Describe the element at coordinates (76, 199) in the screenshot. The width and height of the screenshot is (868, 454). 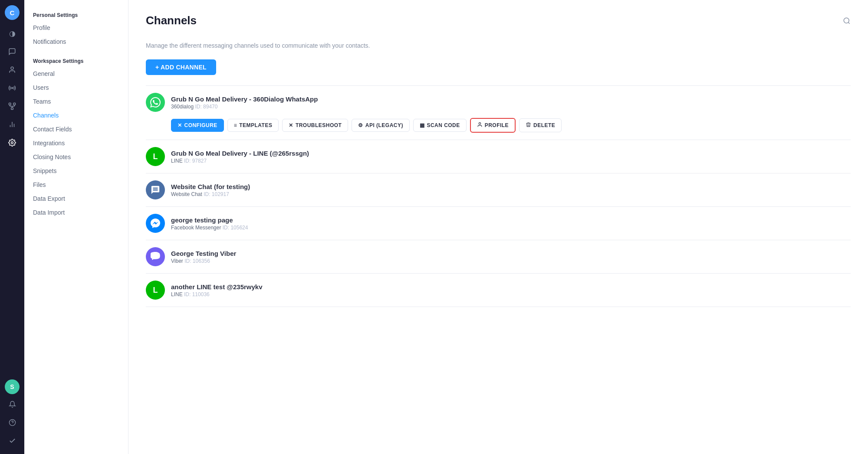
I see `sidebar-item-data-export: Data Export` at that location.